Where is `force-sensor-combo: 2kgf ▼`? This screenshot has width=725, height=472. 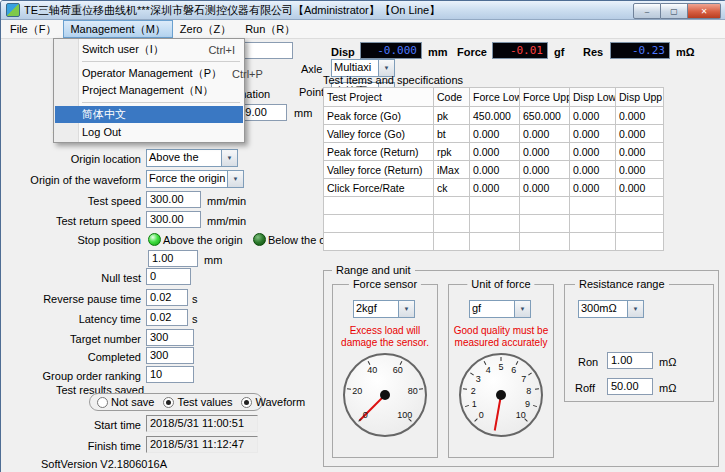
force-sensor-combo: 2kgf ▼ is located at coordinates (384, 309).